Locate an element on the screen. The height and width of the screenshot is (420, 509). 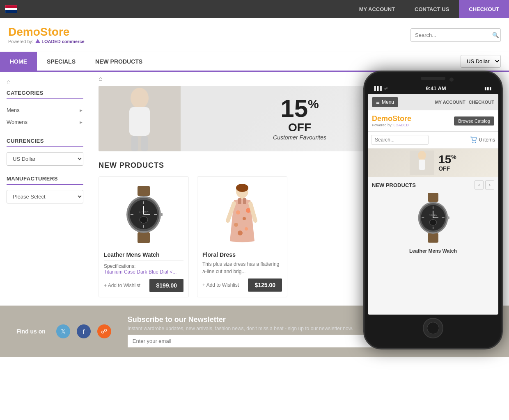
currency-sidebar-select: US Dollar is located at coordinates (45, 159).